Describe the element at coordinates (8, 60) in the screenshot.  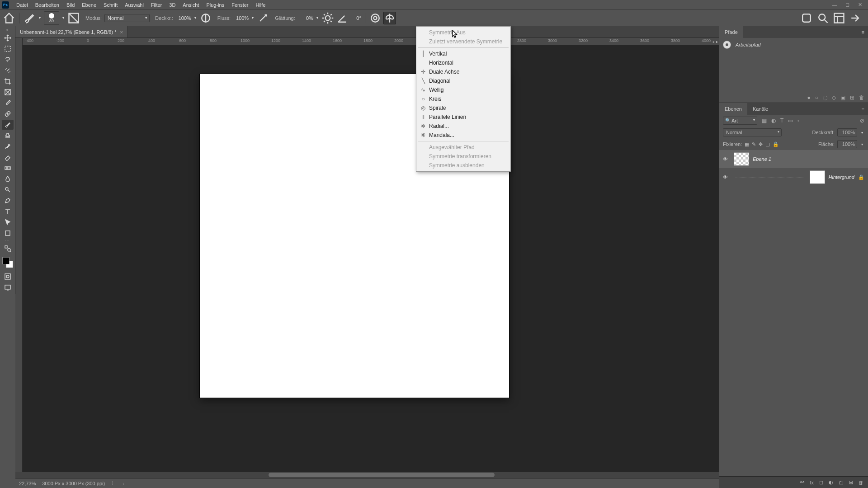
I see `lasso-tool` at that location.